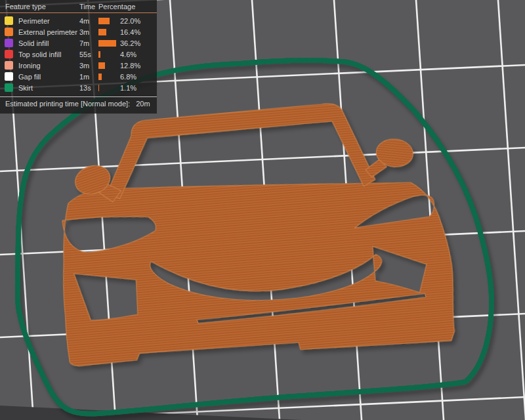  I want to click on legend-header: Feature type Time Percentage, so click(79, 7).